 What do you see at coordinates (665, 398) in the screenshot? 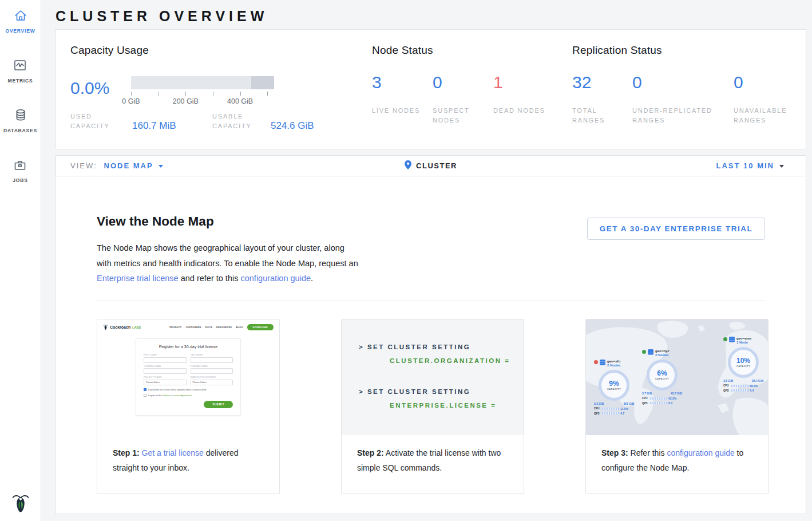
I see `cpu-row: CPU 42.5%` at bounding box center [665, 398].